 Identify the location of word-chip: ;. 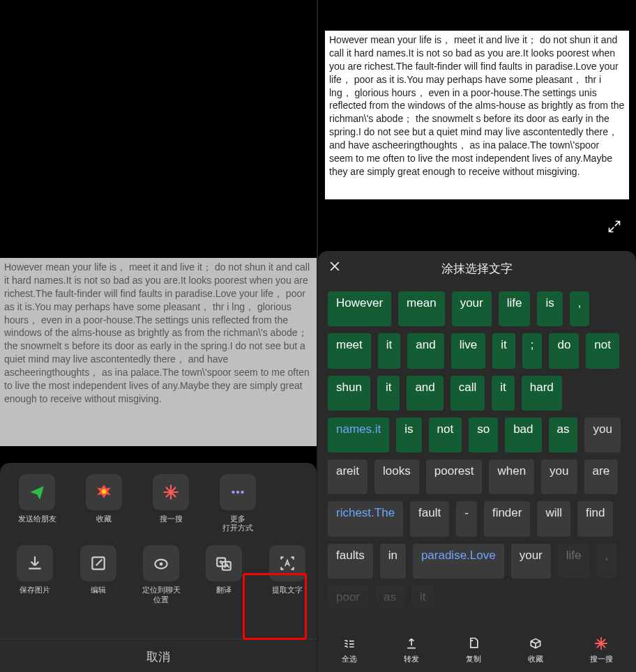
(533, 351).